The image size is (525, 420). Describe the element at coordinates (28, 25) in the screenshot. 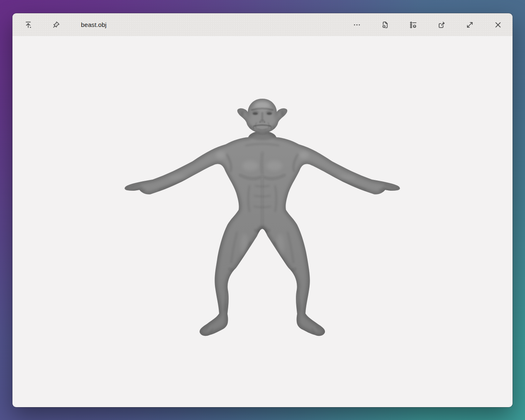

I see `open-with-default-app-button` at that location.